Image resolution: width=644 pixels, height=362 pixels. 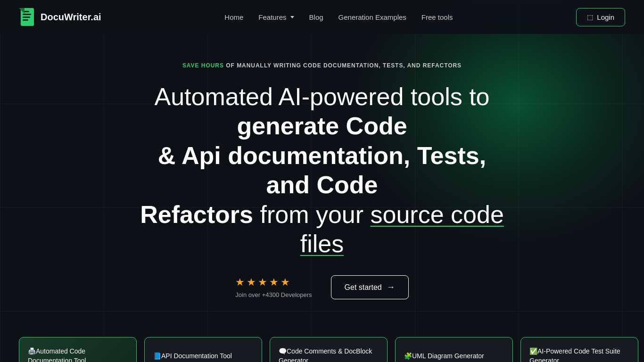 What do you see at coordinates (579, 354) in the screenshot?
I see `feature-card-label-4: ✅AI-Powered Code Test Suite Generator` at bounding box center [579, 354].